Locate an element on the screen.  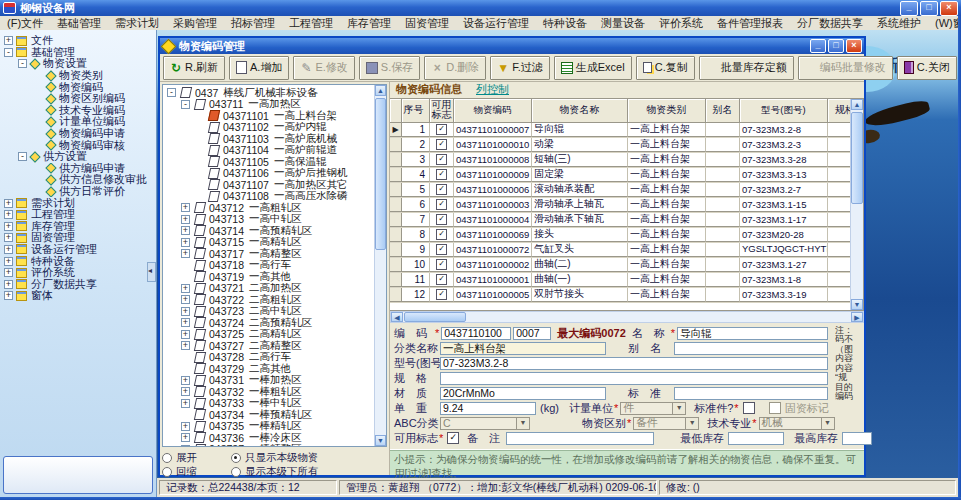
menu-item: (F)文件 is located at coordinates (25, 24).